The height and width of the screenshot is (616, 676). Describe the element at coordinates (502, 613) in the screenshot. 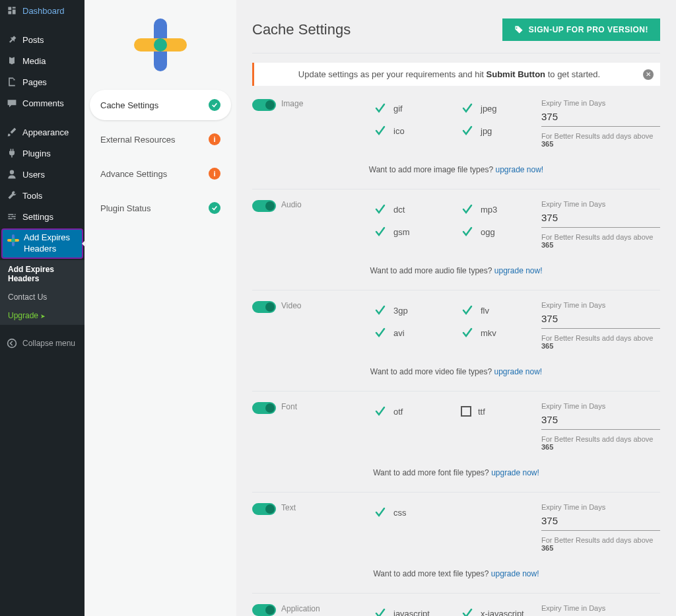

I see `filetype-label: x-javascript` at that location.